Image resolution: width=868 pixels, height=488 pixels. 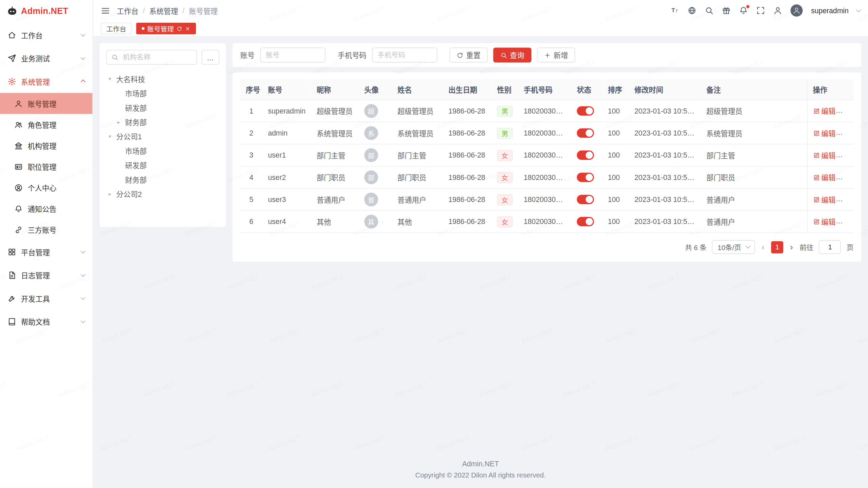 What do you see at coordinates (105, 11) in the screenshot?
I see `collapse-menu-icon` at bounding box center [105, 11].